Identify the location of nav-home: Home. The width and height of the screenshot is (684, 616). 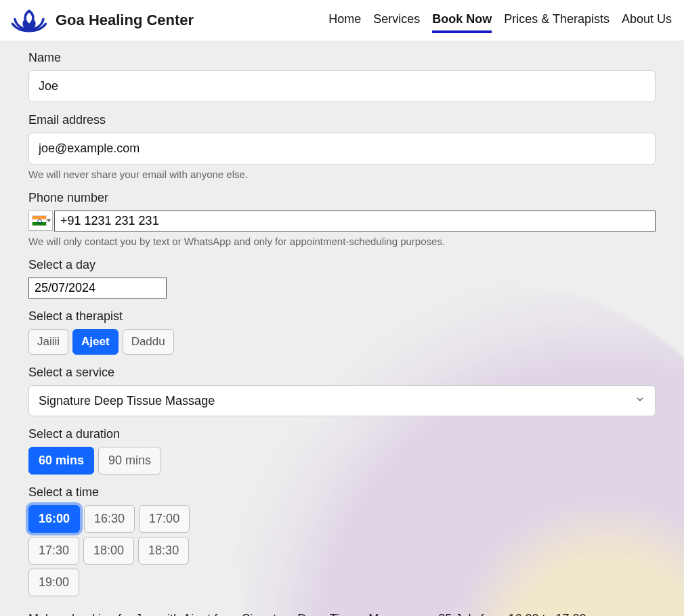
(345, 20).